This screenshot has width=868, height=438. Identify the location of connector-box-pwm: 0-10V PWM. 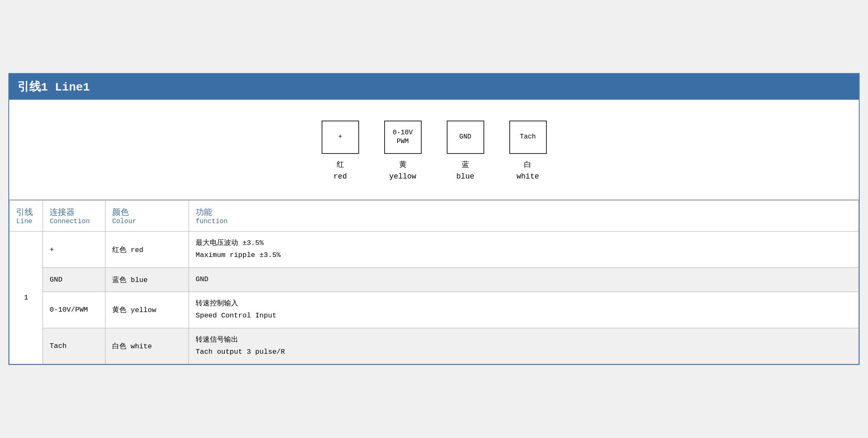
(403, 137).